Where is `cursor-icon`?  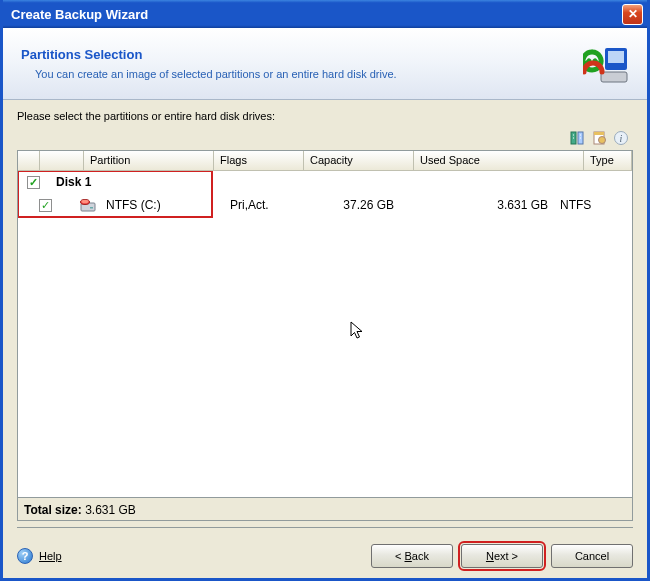
cursor-icon is located at coordinates (358, 332).